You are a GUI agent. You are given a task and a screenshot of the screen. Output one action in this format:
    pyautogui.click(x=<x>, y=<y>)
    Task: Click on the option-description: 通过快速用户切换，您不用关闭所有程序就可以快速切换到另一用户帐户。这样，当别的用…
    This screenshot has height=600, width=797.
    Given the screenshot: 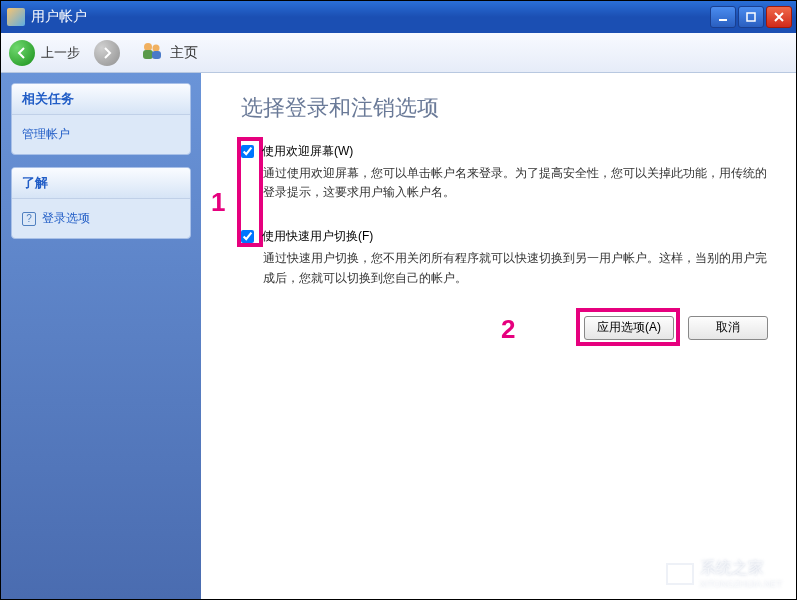 What is the action you would take?
    pyautogui.click(x=516, y=268)
    